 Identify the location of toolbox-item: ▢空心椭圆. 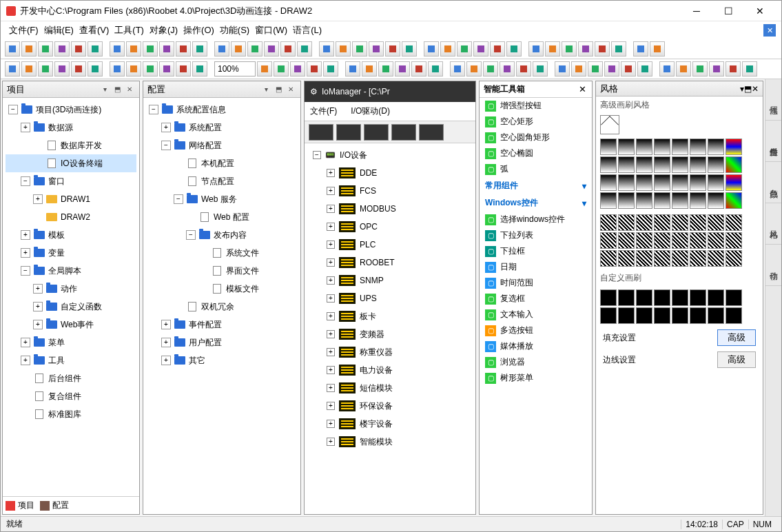
(536, 153).